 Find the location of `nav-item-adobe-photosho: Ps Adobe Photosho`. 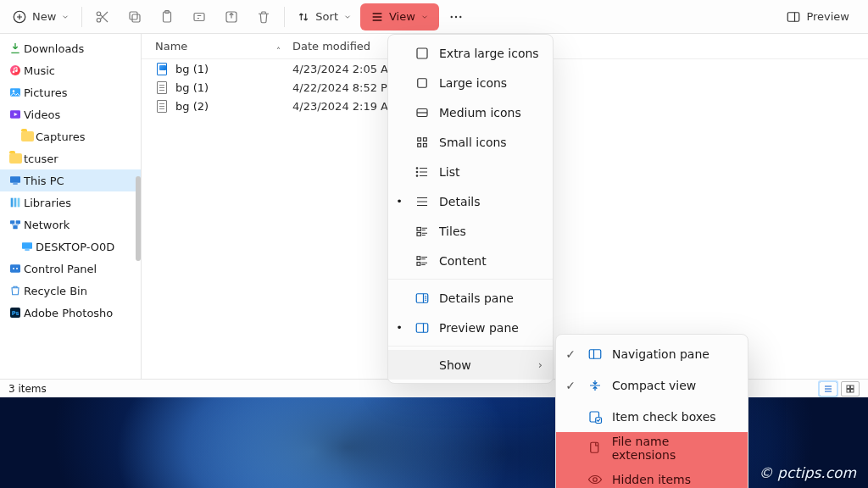

nav-item-adobe-photosho: Ps Adobe Photosho is located at coordinates (70, 313).